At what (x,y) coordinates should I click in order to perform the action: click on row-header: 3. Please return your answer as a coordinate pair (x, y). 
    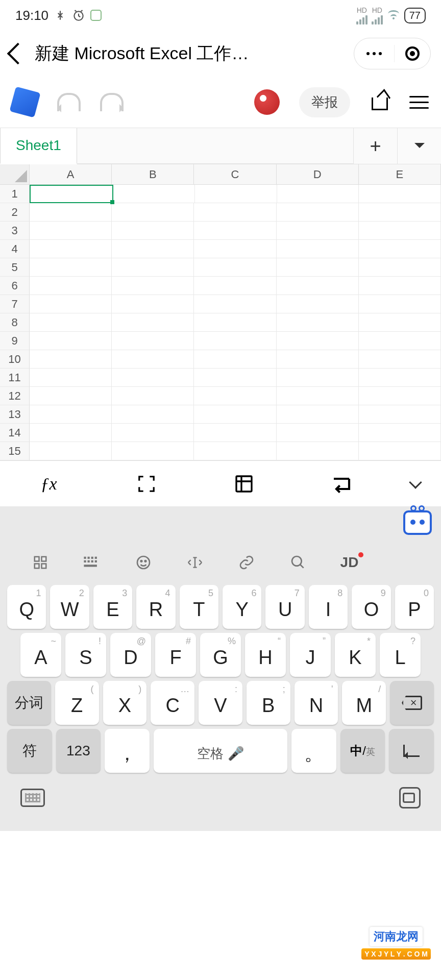
    Looking at the image, I should click on (15, 231).